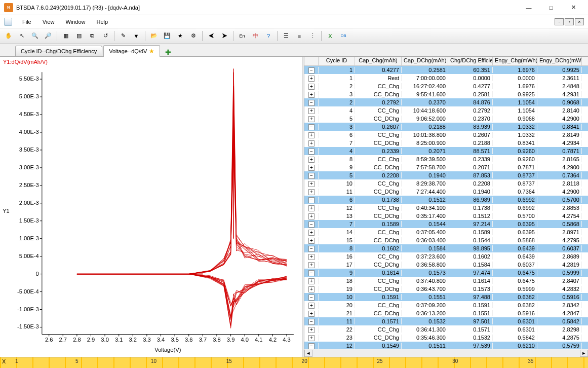 This screenshot has width=588, height=368. I want to click on table-row: +21CC_DChg0:36:13.2000.15510.59164.2847, so click(446, 313).